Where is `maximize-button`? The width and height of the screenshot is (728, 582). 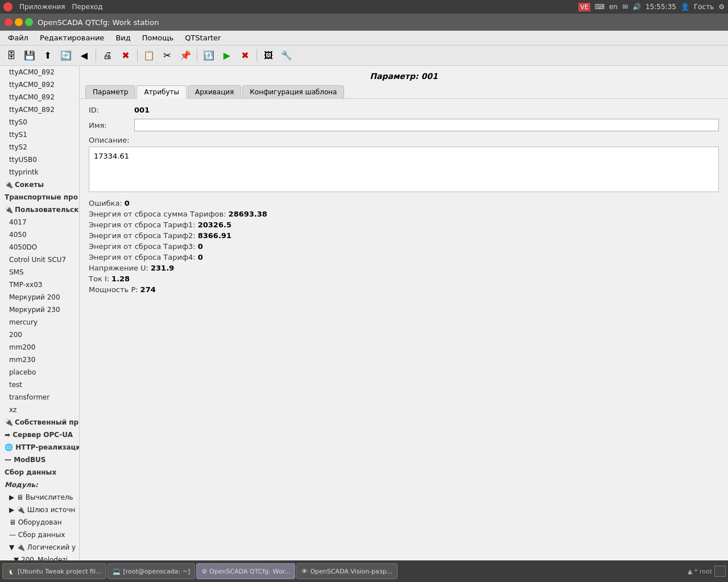 maximize-button is located at coordinates (29, 22).